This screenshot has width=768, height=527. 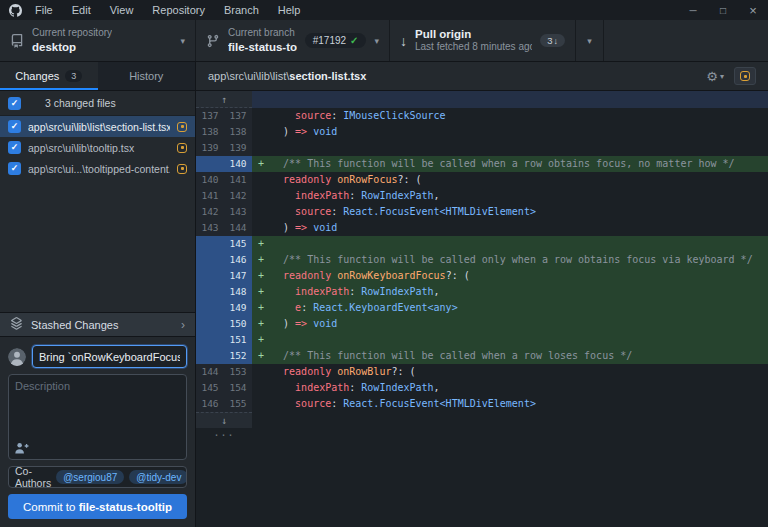 I want to click on new-line-number: 149, so click(x=238, y=308).